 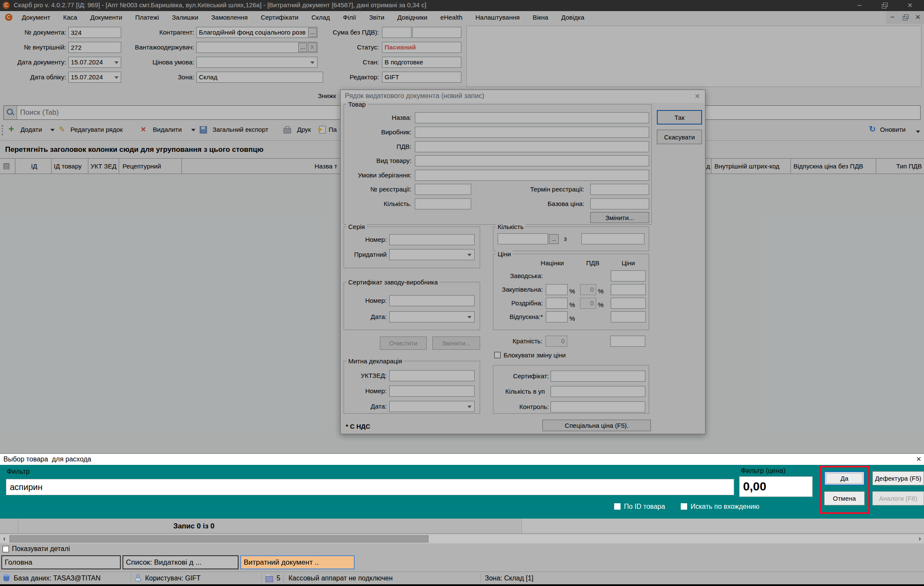 What do you see at coordinates (370, 487) in the screenshot?
I see `filter-input` at bounding box center [370, 487].